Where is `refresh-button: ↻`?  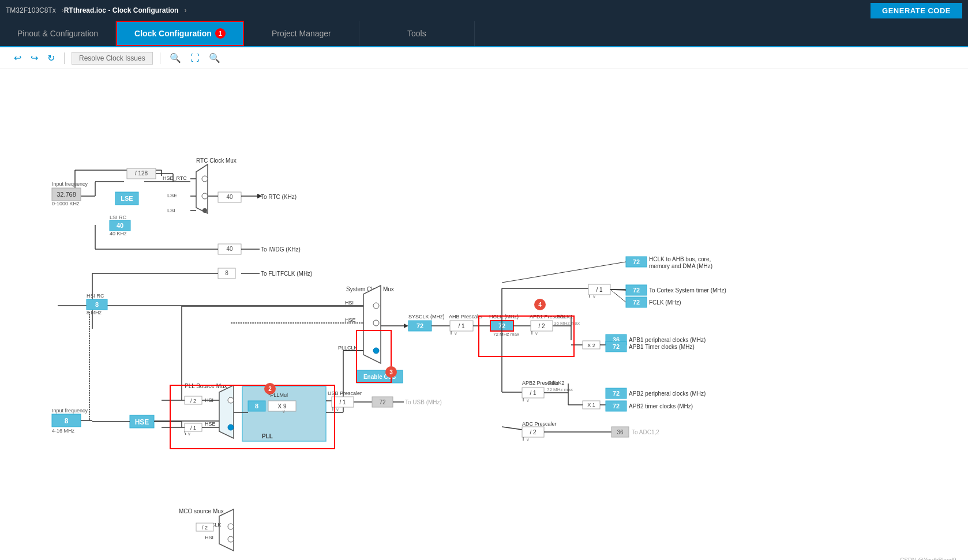
refresh-button: ↻ is located at coordinates (51, 58).